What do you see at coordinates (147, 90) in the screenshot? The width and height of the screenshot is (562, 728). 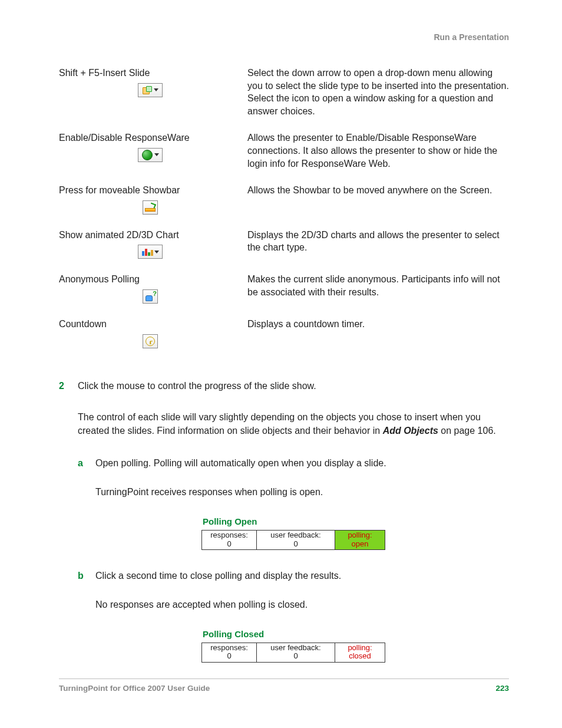 I see `insert-slide-icon` at bounding box center [147, 90].